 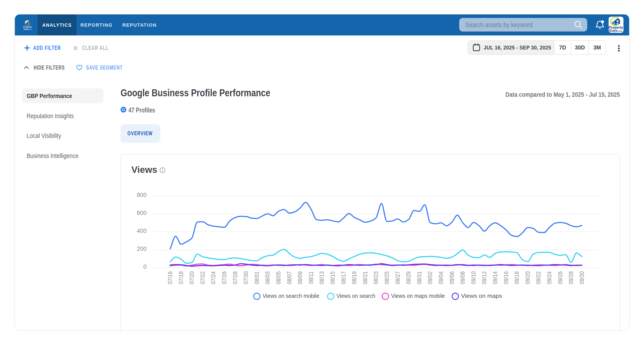 I want to click on svg-text: 09/20, so click(x=528, y=278).